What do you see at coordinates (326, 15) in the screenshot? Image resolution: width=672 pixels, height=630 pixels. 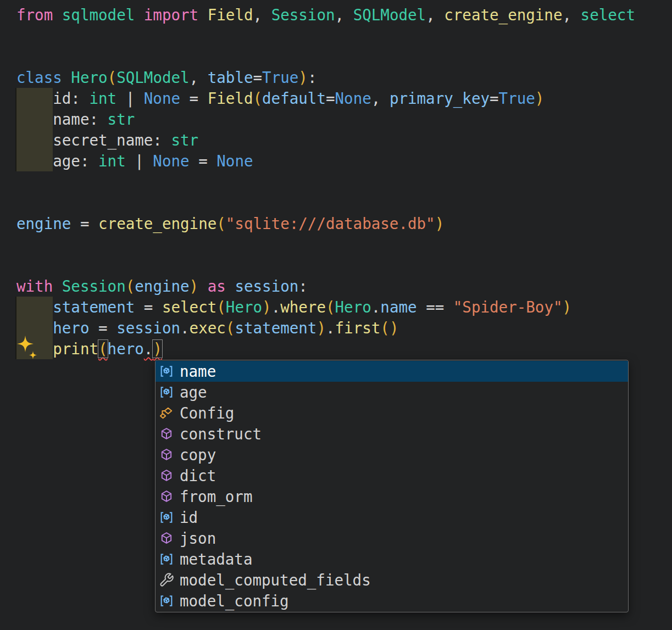 I see `code-line: from sqlmodel import Field, Session, SQL…` at bounding box center [326, 15].